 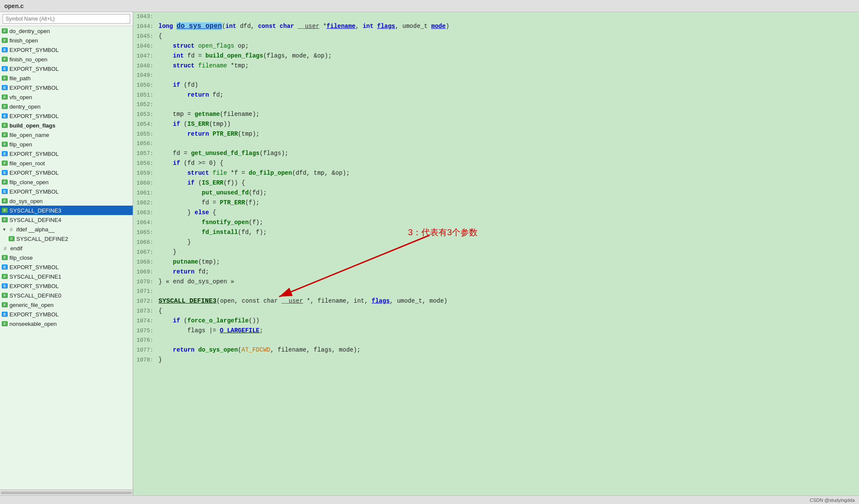 What do you see at coordinates (66, 19) in the screenshot?
I see `search-input` at bounding box center [66, 19].